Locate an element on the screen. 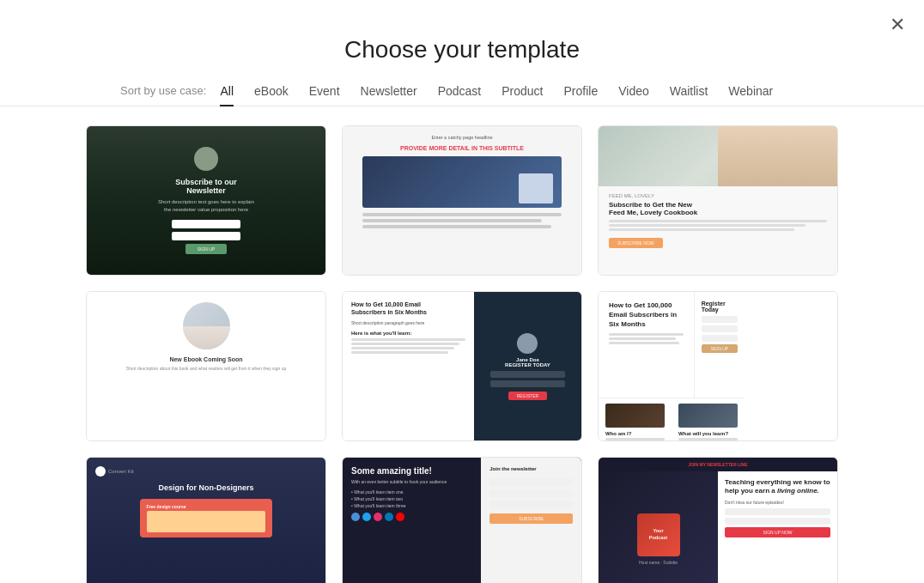 Image resolution: width=924 pixels, height=583 pixels. tab-video: Video is located at coordinates (634, 95).